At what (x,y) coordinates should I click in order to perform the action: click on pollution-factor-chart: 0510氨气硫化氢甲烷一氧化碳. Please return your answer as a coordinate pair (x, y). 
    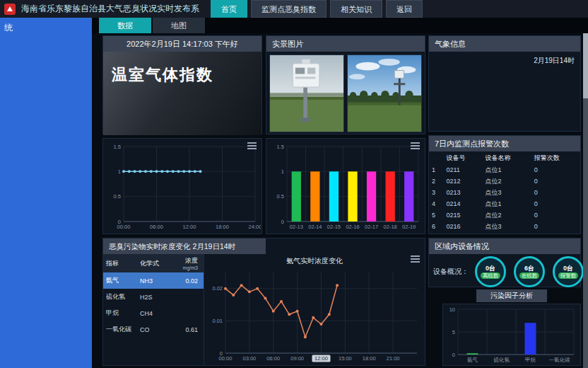
    Looking at the image, I should click on (511, 335).